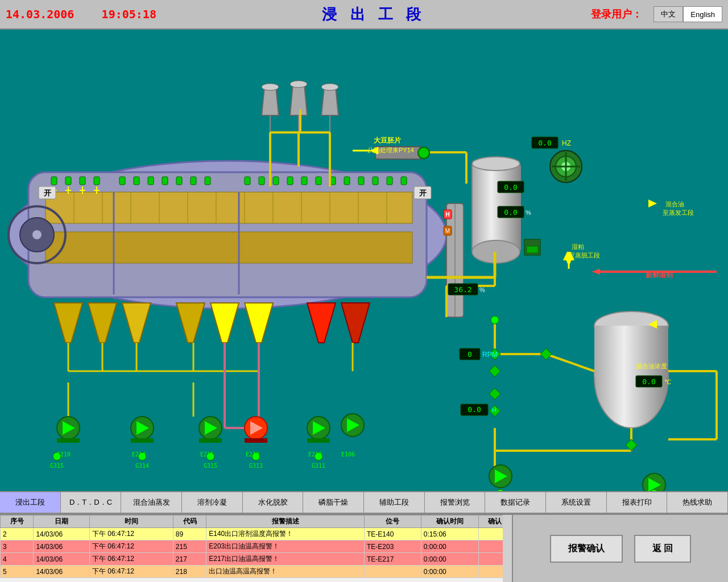 The image size is (728, 582). What do you see at coordinates (142, 466) in the screenshot?
I see `svg-text: G314` at bounding box center [142, 466].